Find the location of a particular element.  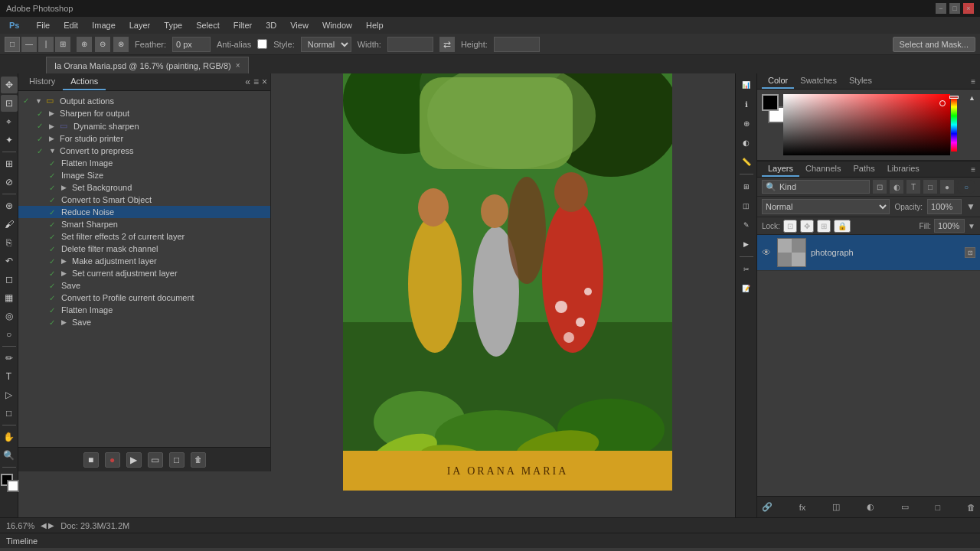

menu-type: Type is located at coordinates (173, 25).